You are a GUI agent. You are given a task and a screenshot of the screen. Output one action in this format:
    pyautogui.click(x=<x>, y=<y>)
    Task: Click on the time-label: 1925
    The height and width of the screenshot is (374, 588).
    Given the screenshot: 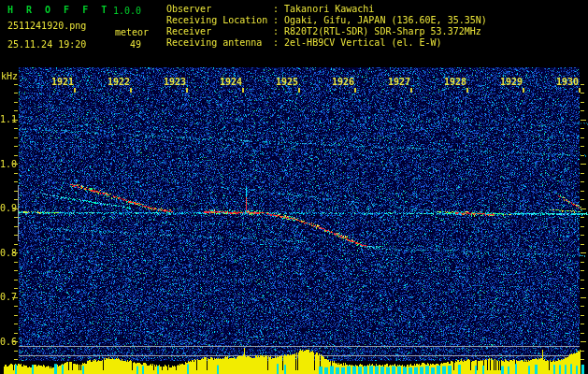 What is the action you would take?
    pyautogui.click(x=285, y=82)
    